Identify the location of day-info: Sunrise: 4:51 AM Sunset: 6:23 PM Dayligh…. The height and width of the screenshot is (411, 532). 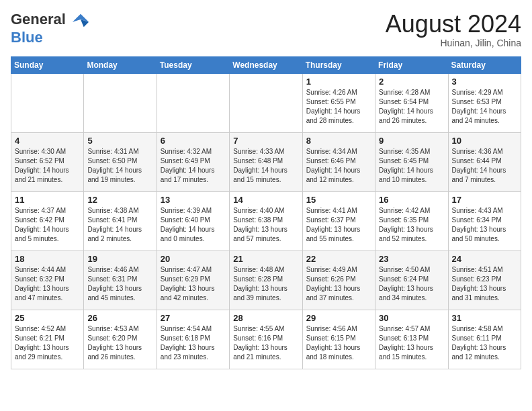
(485, 284).